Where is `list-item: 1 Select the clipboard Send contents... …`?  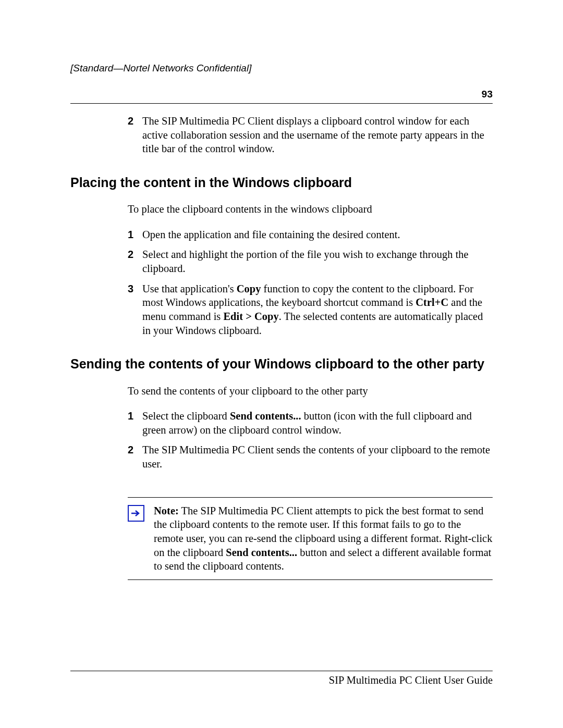 list-item: 1 Select the clipboard Send contents... … is located at coordinates (310, 423).